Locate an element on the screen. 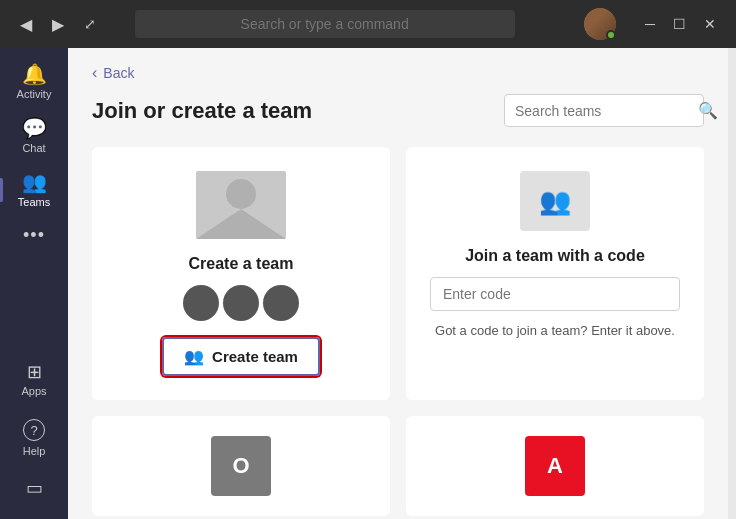 This screenshot has height=519, width=736. device-icon: ▭ is located at coordinates (34, 488).